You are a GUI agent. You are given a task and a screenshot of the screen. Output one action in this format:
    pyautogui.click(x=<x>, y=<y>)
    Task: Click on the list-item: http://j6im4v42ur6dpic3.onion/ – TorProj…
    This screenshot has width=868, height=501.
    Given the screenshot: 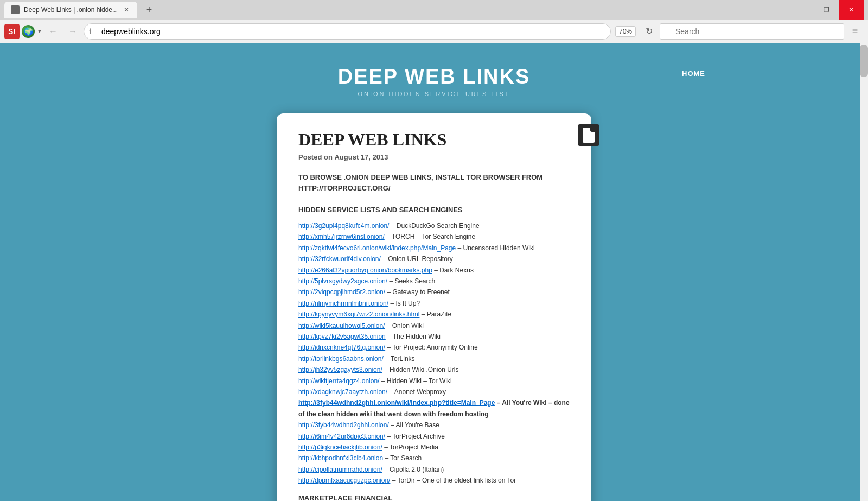 What is the action you would take?
    pyautogui.click(x=434, y=436)
    